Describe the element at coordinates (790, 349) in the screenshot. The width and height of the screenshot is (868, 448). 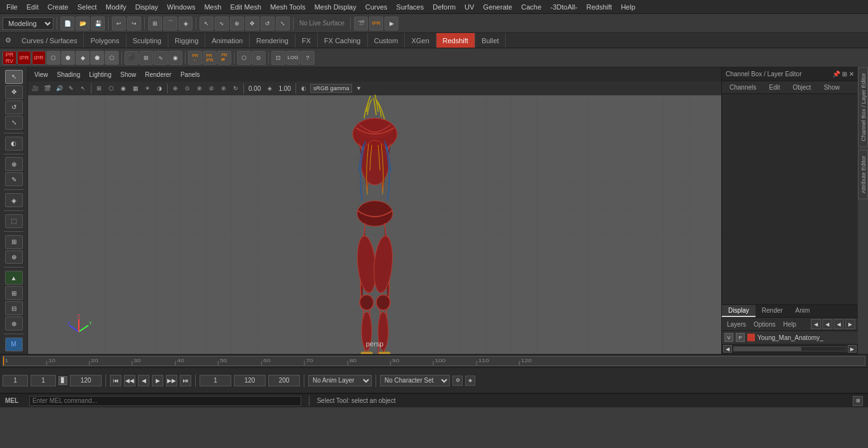
I see `scroll-track` at that location.